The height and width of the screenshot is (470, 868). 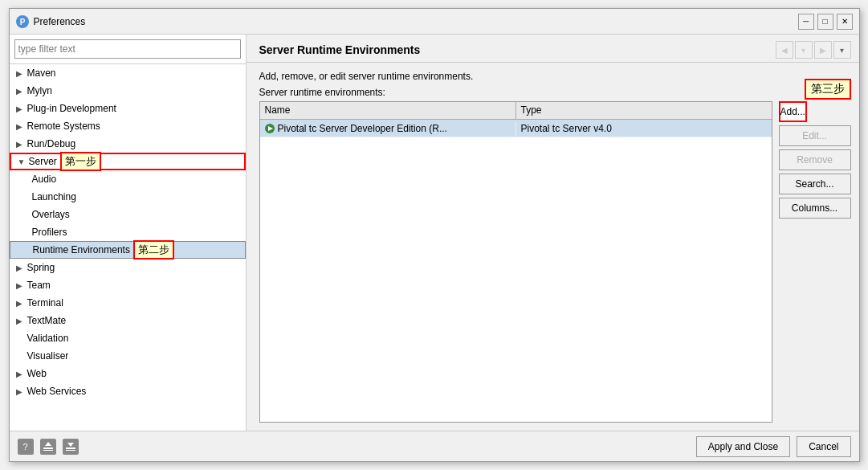 What do you see at coordinates (128, 215) in the screenshot?
I see `sidebar-item-overlays: Overlays` at bounding box center [128, 215].